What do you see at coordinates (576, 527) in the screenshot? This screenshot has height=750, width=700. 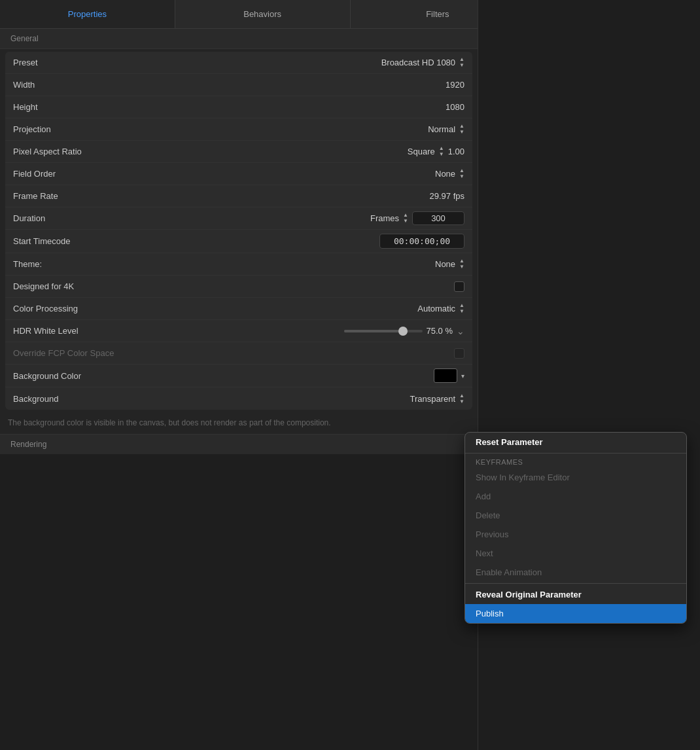 I see `context-menu: Reset Parameter KEYFRAMES Show In Keyfra…` at bounding box center [576, 527].